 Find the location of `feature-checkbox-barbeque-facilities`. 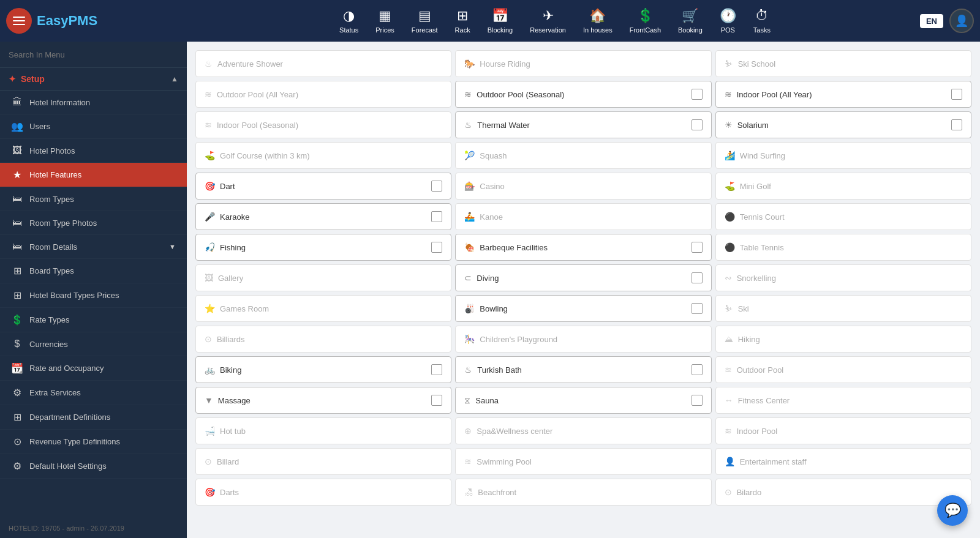

feature-checkbox-barbeque-facilities is located at coordinates (697, 247).